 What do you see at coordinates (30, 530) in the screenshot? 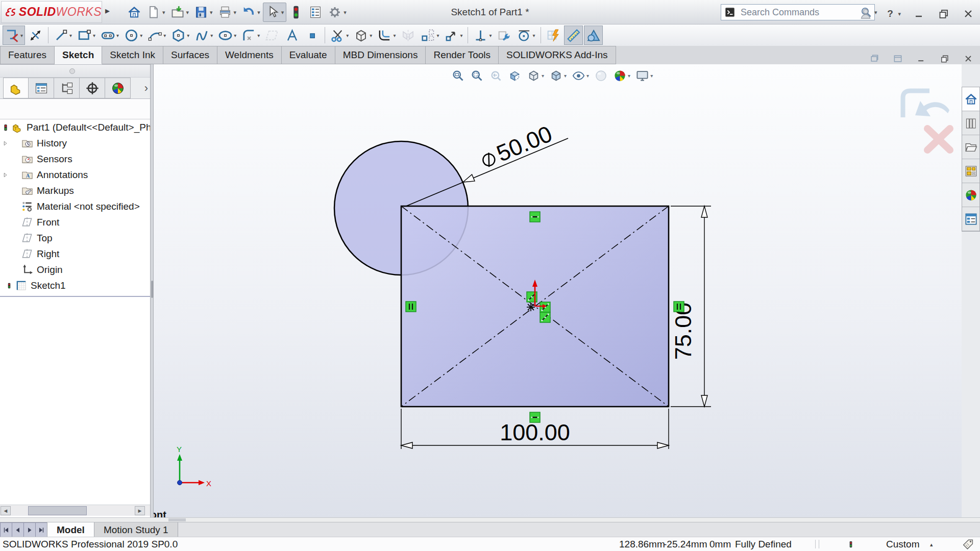
I see `nav-next-button` at bounding box center [30, 530].